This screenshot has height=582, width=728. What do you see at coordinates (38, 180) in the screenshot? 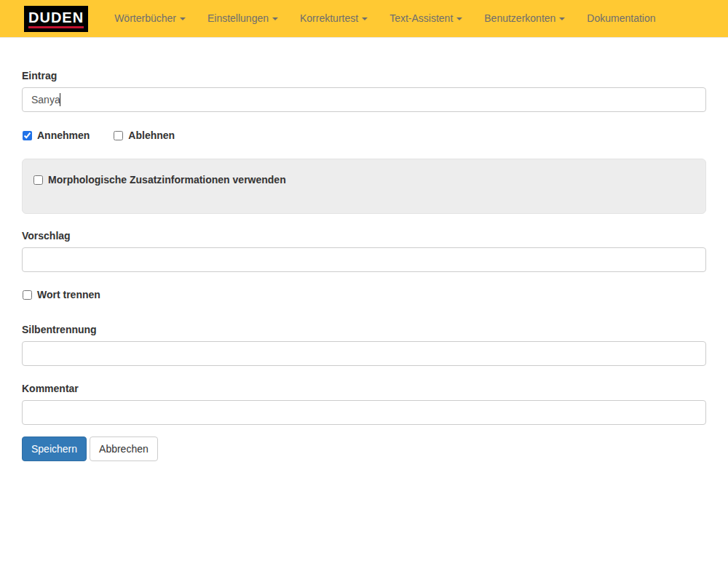
I see `morphology-checkbox` at bounding box center [38, 180].